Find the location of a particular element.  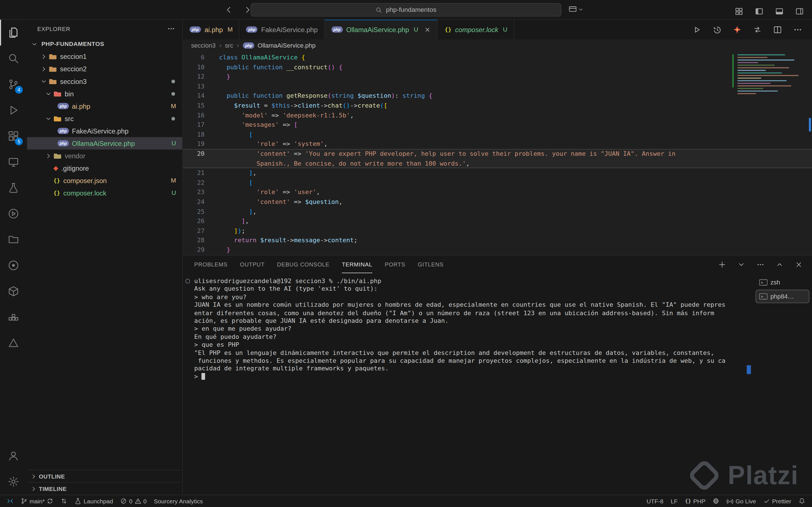

tree-item-seccion2: seccion2 is located at coordinates (105, 68).